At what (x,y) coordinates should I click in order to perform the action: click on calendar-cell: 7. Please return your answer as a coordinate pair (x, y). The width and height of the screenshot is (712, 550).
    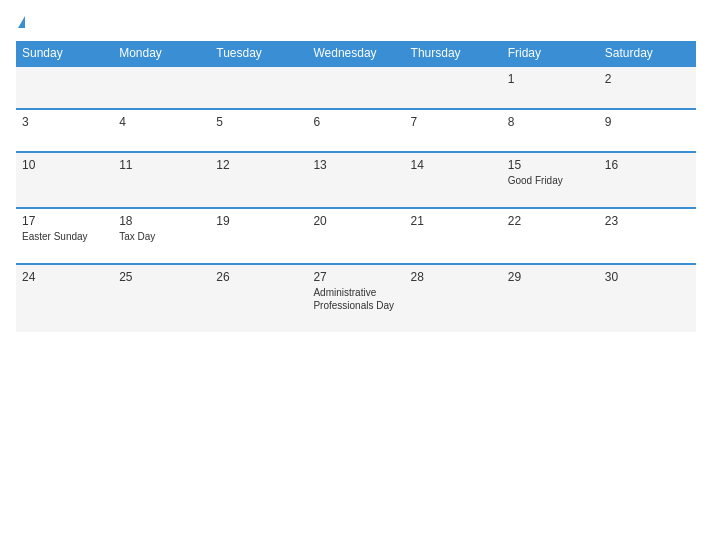
    Looking at the image, I should click on (454, 130).